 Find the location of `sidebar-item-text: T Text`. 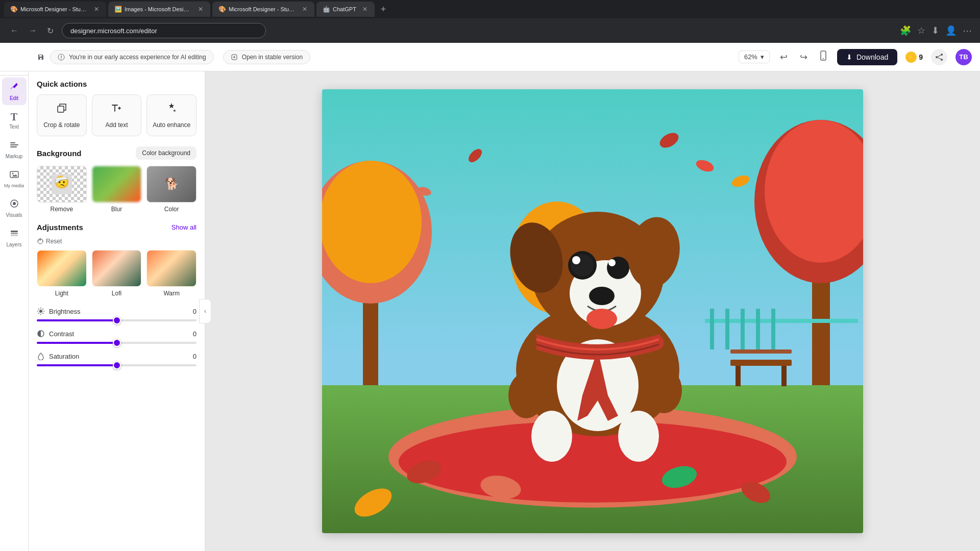

sidebar-item-text: T Text is located at coordinates (14, 120).